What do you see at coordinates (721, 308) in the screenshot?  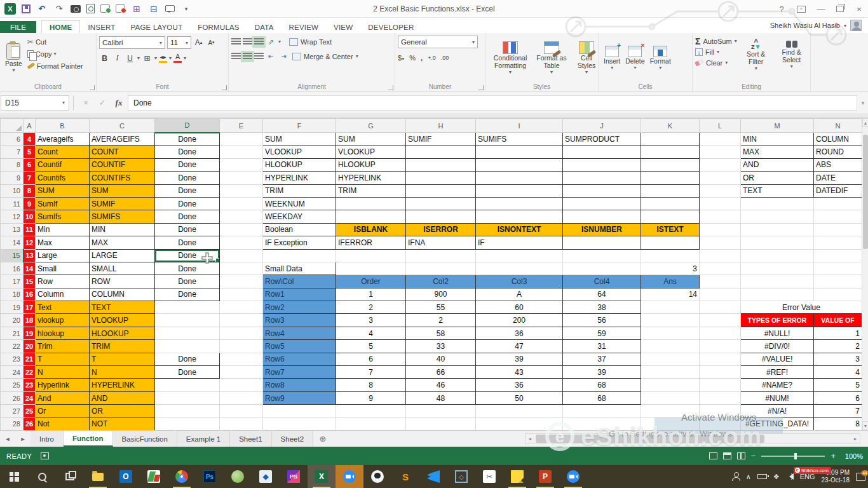 I see `cell-L19` at bounding box center [721, 308].